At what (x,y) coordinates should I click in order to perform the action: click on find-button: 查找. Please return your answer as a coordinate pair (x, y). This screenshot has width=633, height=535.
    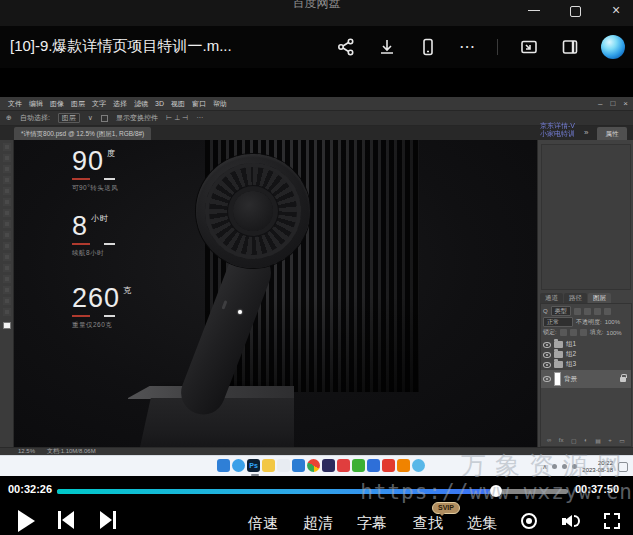
    Looking at the image, I should click on (428, 524).